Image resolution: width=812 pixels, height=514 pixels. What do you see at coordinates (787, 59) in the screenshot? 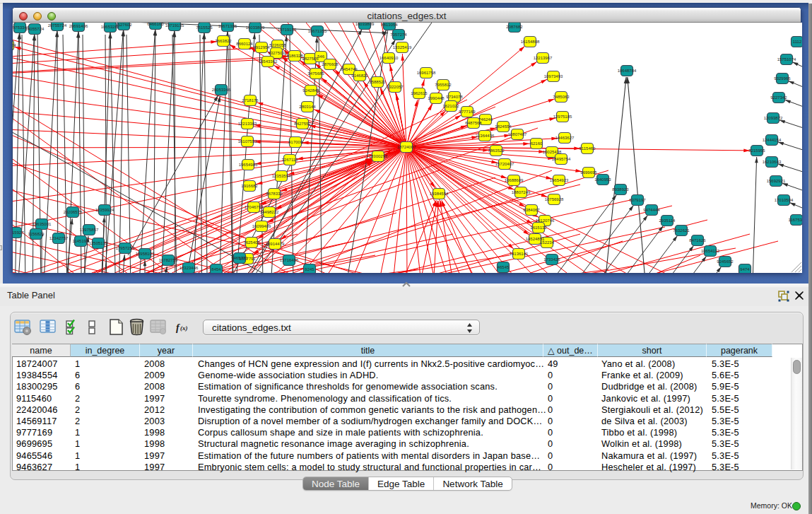
I see `svg-text: 15751074` at bounding box center [787, 59].